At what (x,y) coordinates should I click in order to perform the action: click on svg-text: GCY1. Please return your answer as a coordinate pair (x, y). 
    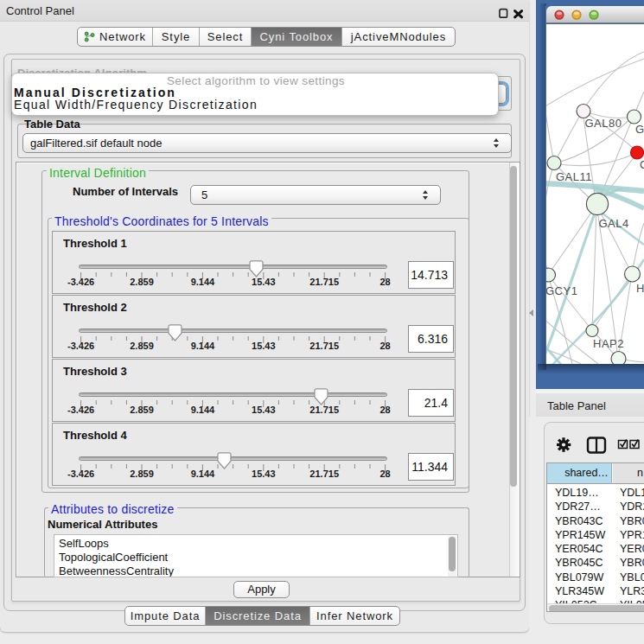
    Looking at the image, I should click on (562, 290).